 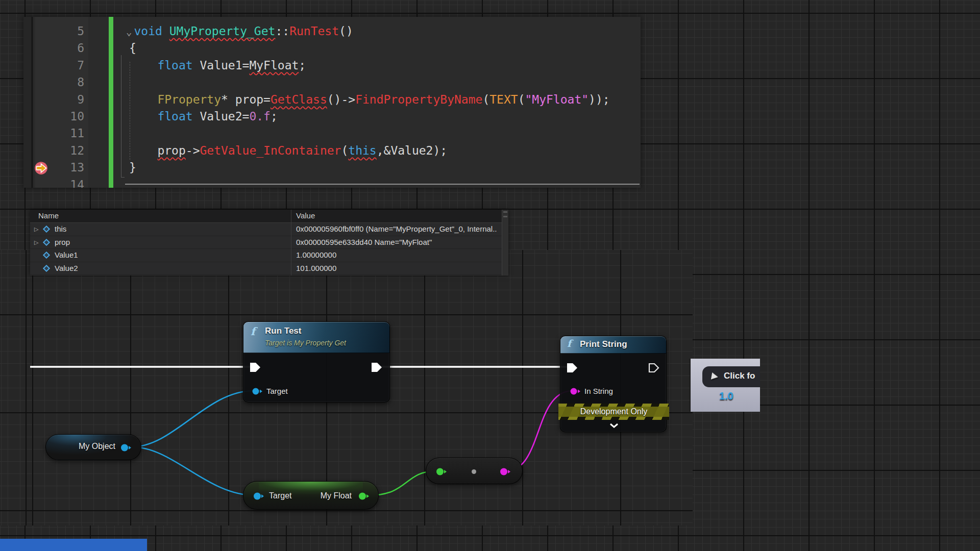 What do you see at coordinates (316, 362) in the screenshot?
I see `node-run-test: f Run Test Target is My Property Get Tar…` at bounding box center [316, 362].